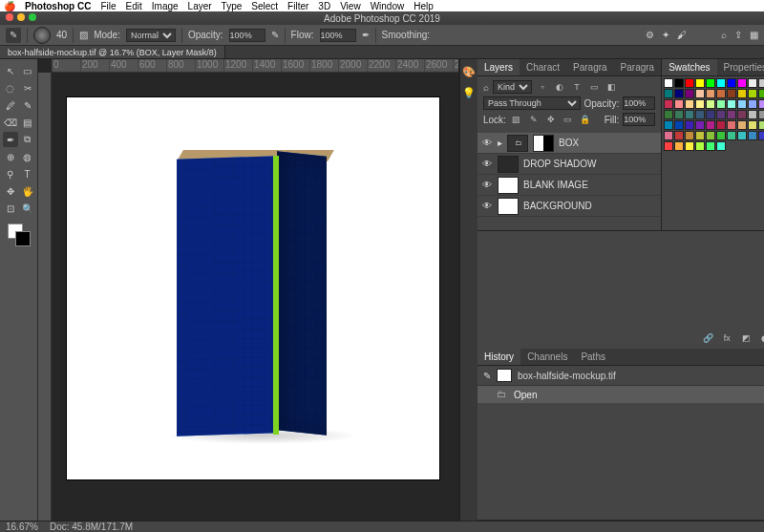 Image resolution: width=764 pixels, height=532 pixels. What do you see at coordinates (201, 6) in the screenshot?
I see `menu-layer: Layer` at bounding box center [201, 6].